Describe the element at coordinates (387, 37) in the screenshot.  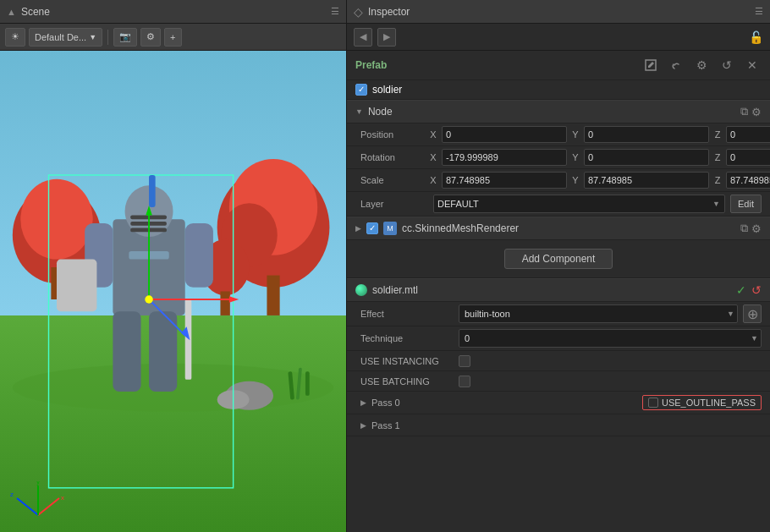
I see `nav-forward-btn: ▶` at that location.